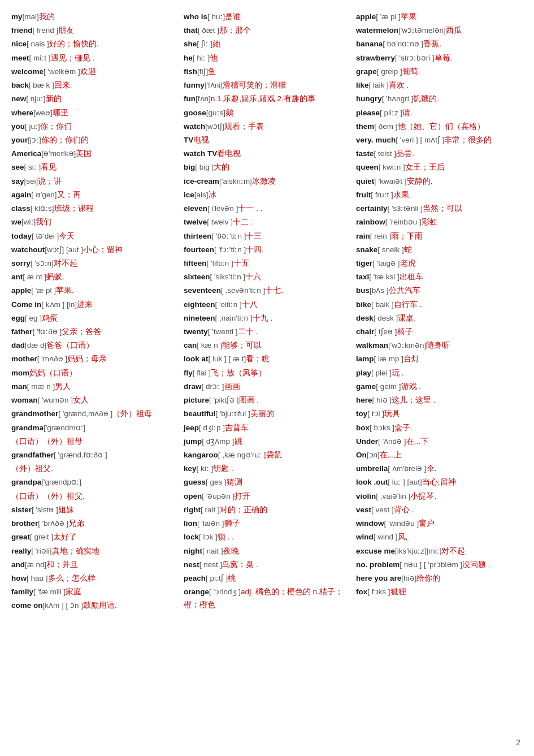 The height and width of the screenshot is (756, 534). Describe the element at coordinates (191, 427) in the screenshot. I see `english-word: jeep` at that location.